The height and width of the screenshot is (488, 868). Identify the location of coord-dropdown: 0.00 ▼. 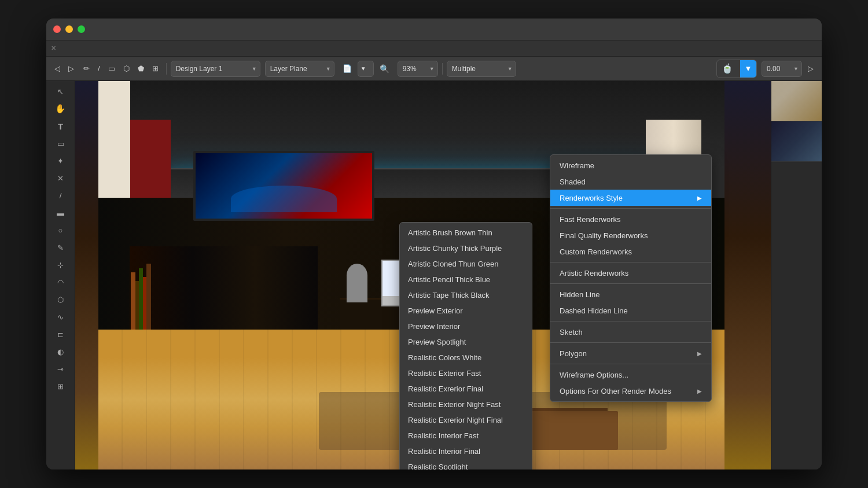
(782, 69).